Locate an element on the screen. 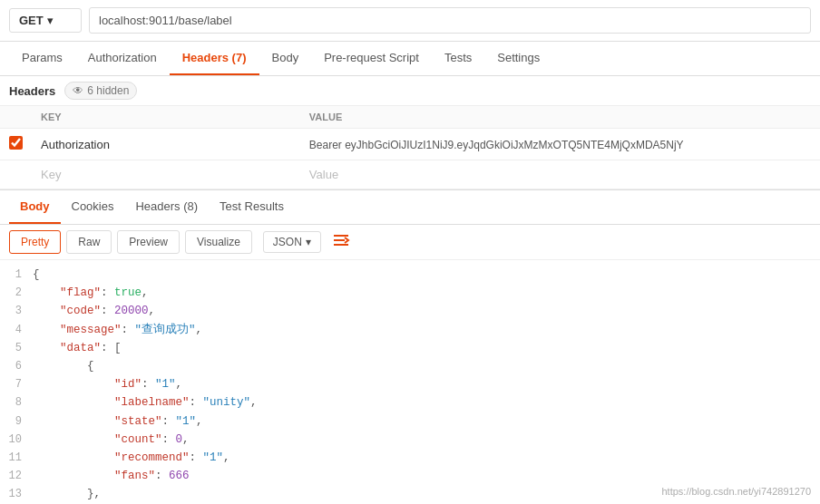  code-line: 9 "state": "1", is located at coordinates (410, 422).